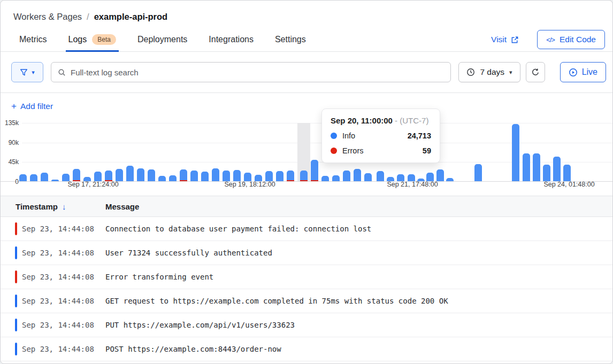 The height and width of the screenshot is (364, 613). I want to click on sort-descending-icon: ↓, so click(64, 206).